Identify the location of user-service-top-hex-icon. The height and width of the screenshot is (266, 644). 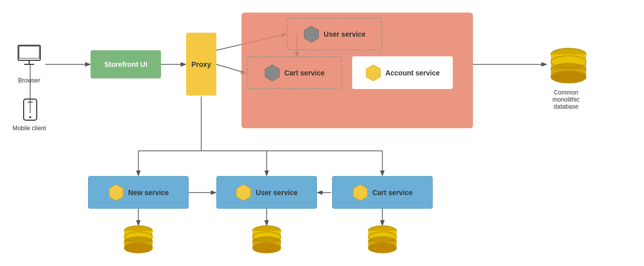
(311, 34).